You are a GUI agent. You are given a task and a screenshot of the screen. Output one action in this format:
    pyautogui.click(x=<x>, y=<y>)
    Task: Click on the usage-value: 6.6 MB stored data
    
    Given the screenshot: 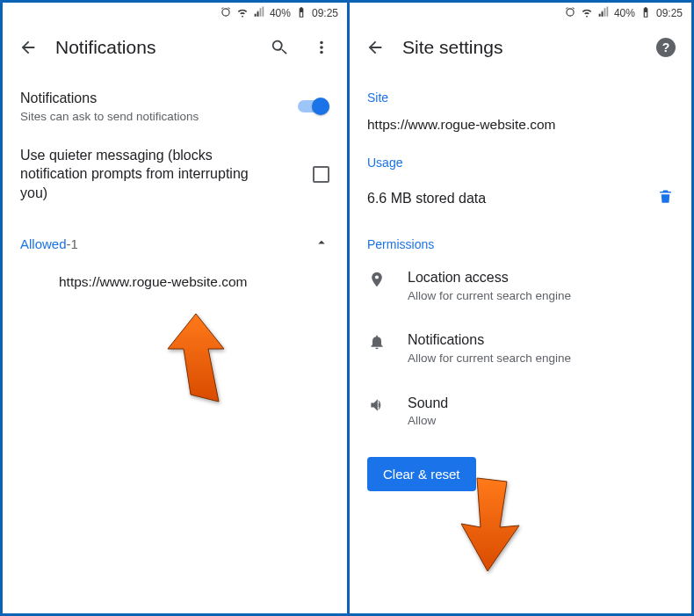 What is the action you would take?
    pyautogui.click(x=427, y=199)
    